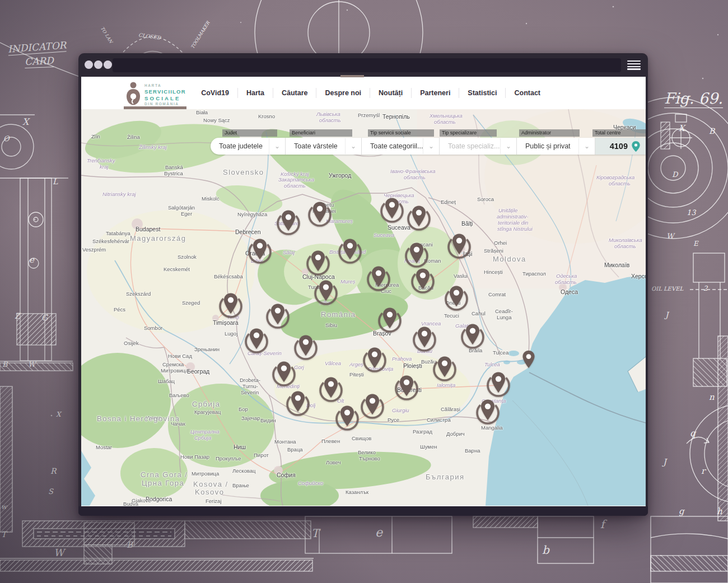  Describe the element at coordinates (367, 65) in the screenshot. I see `address-bar` at that location.